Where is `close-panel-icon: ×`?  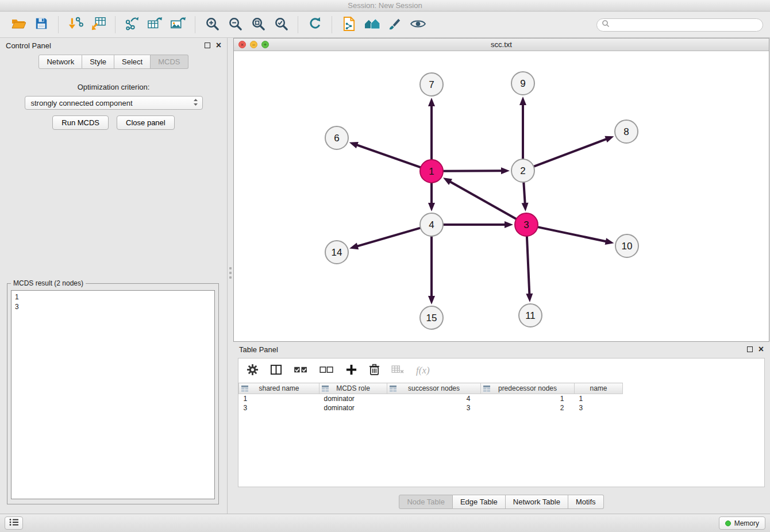
close-panel-icon: × is located at coordinates (218, 45).